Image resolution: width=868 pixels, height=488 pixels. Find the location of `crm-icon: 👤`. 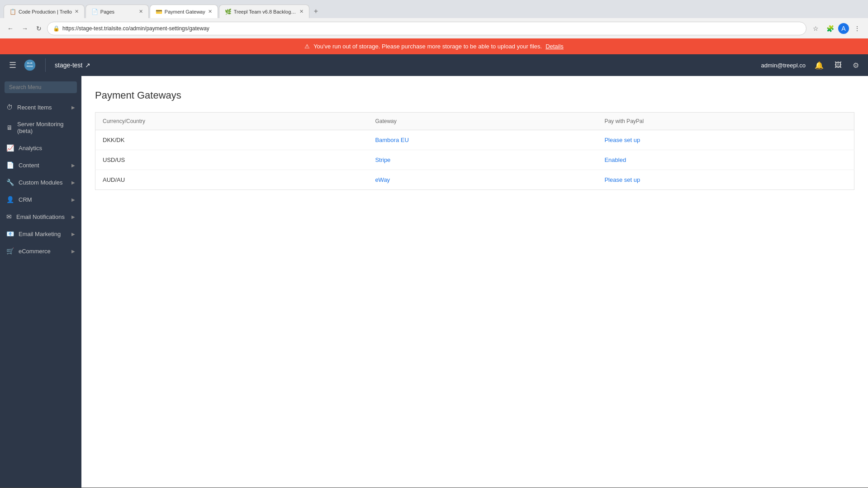

crm-icon: 👤 is located at coordinates (10, 199).